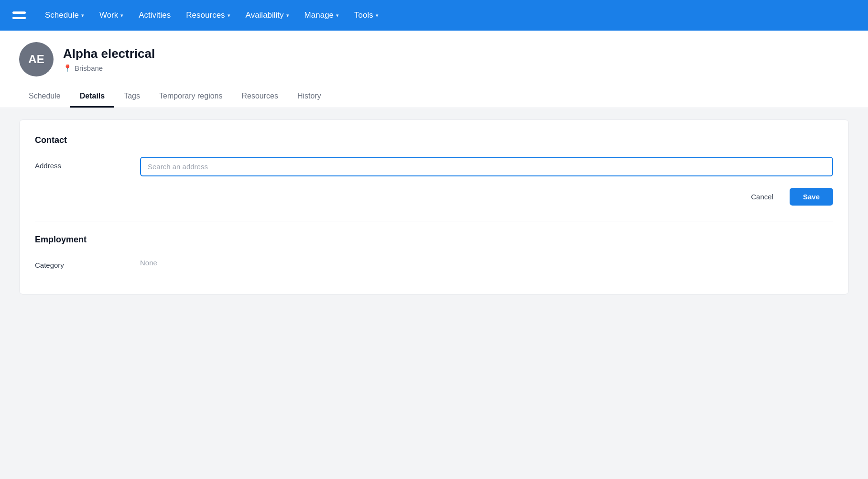  What do you see at coordinates (434, 166) in the screenshot?
I see `address-row: Address` at bounding box center [434, 166].